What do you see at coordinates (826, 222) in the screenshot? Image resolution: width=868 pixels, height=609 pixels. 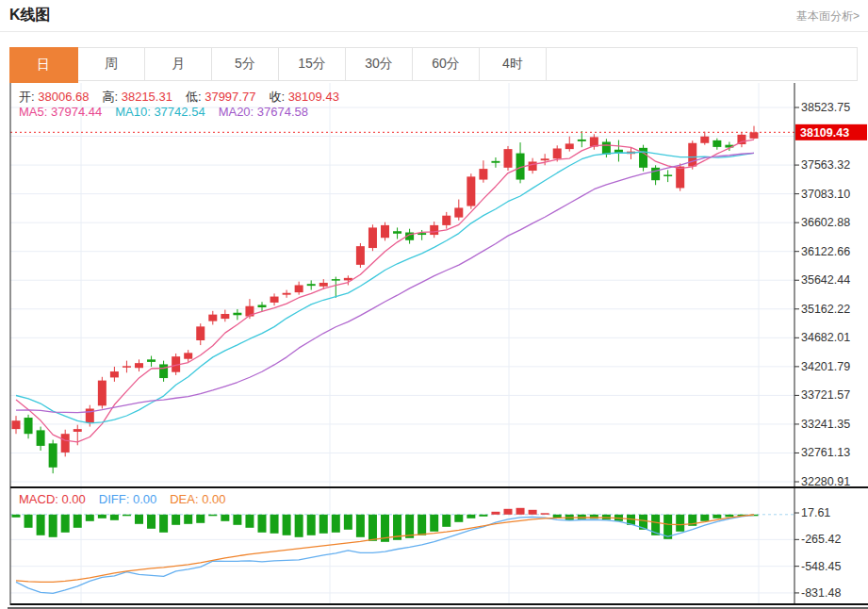 I see `price-axis-label: 36602.88` at bounding box center [826, 222].